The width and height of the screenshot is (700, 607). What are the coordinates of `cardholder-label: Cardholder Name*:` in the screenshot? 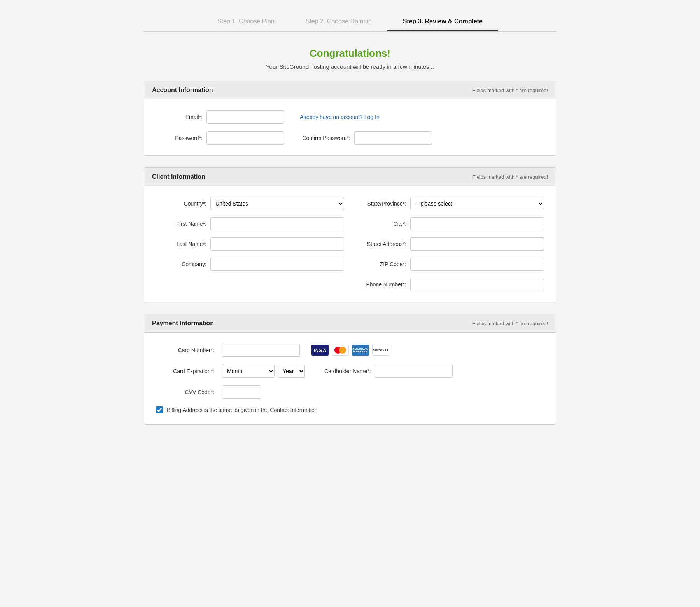 It's located at (348, 371).